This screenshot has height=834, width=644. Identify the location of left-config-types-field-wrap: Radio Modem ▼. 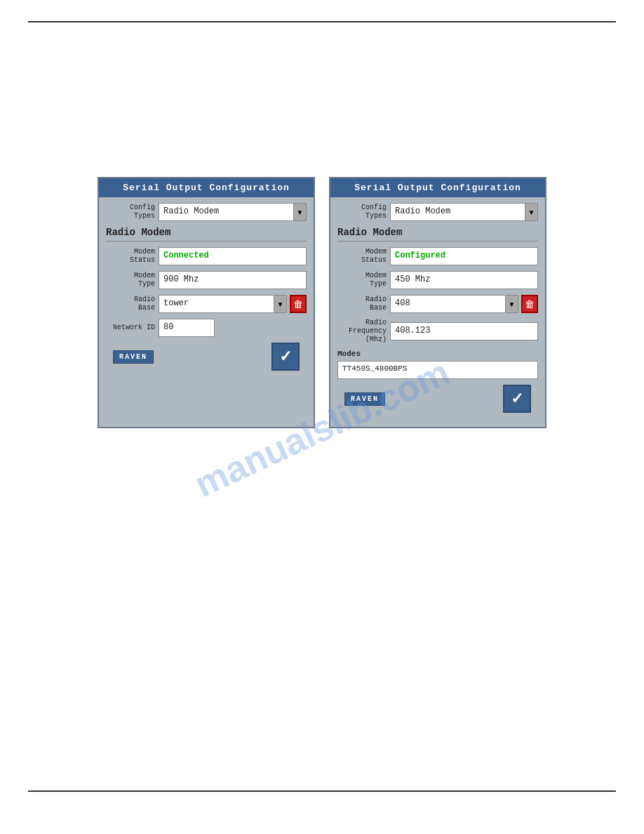
(233, 212).